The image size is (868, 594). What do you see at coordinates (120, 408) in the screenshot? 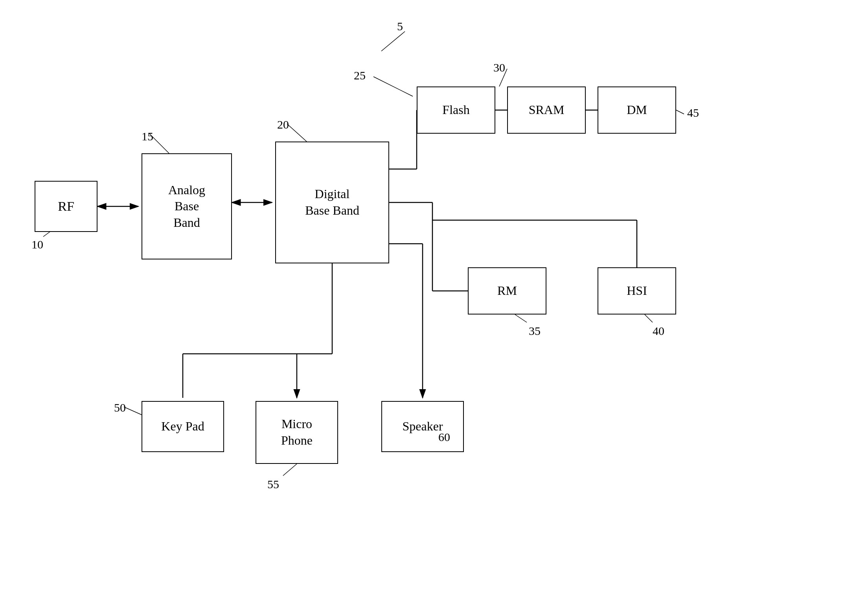
I see `ref-50: 50` at bounding box center [120, 408].